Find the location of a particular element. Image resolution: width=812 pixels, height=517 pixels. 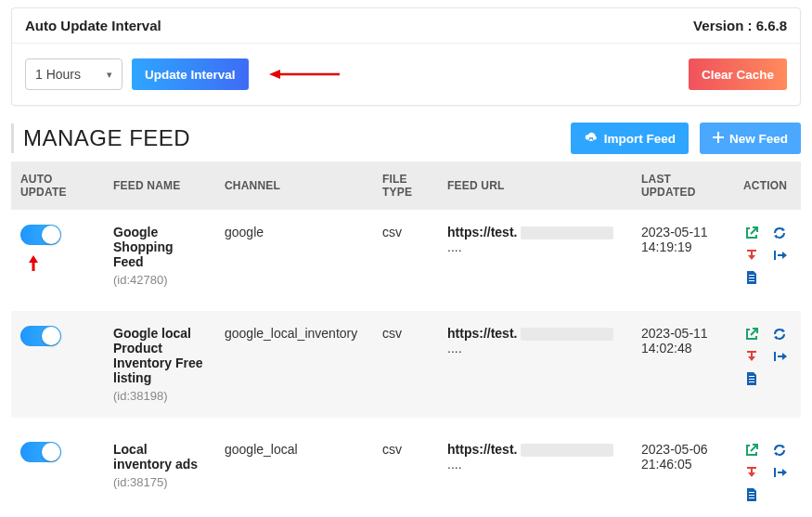

channel-value: google_local_inventory is located at coordinates (294, 364).